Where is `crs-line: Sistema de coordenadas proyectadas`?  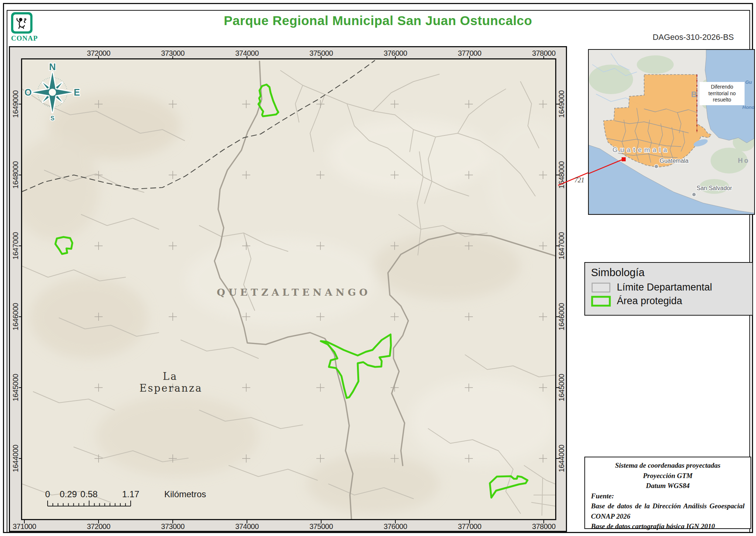 crs-line: Sistema de coordenadas proyectadas is located at coordinates (668, 465).